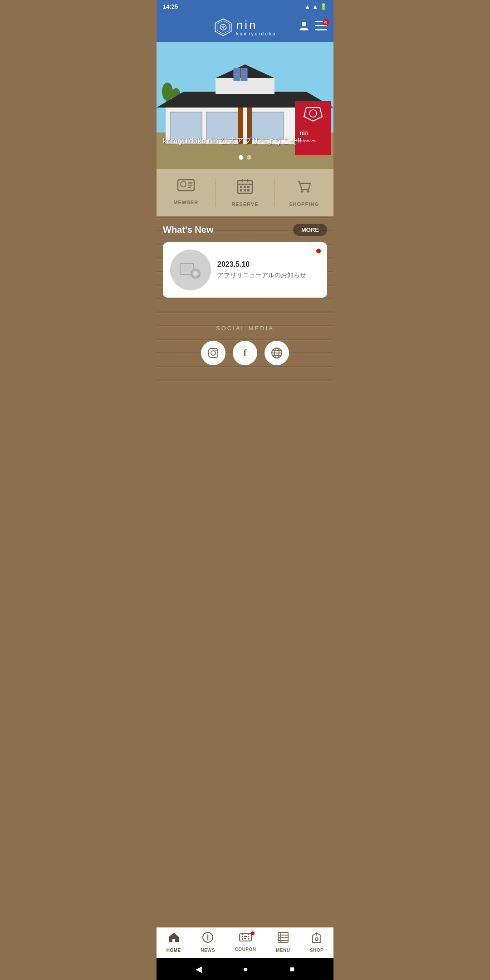  I want to click on quick-menu-shopping: SHOPPING, so click(304, 192).